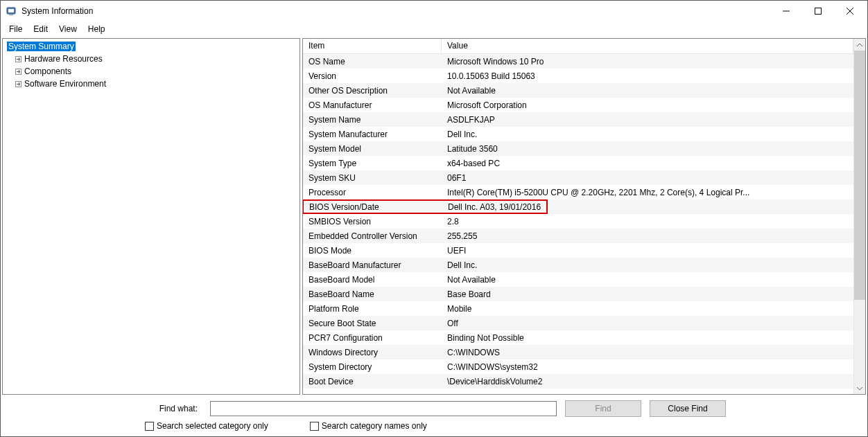 The image size is (868, 437). I want to click on table-row: BaseBoard ModelNot Available, so click(578, 280).